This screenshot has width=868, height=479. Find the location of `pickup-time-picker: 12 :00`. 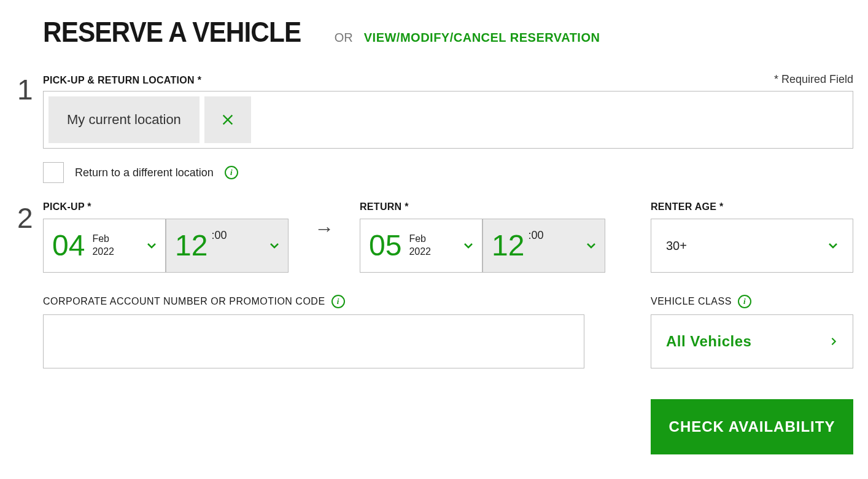

pickup-time-picker: 12 :00 is located at coordinates (227, 246).